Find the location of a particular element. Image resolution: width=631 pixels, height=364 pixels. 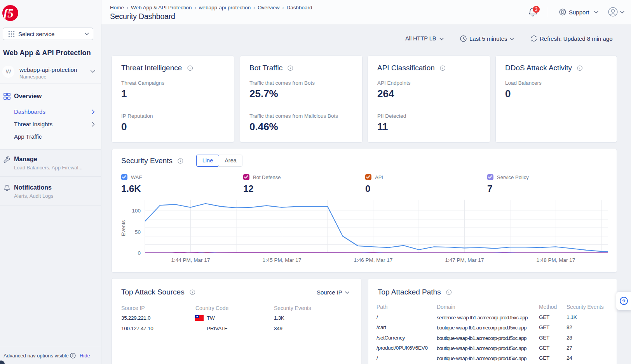

svg-text: Events is located at coordinates (124, 228).